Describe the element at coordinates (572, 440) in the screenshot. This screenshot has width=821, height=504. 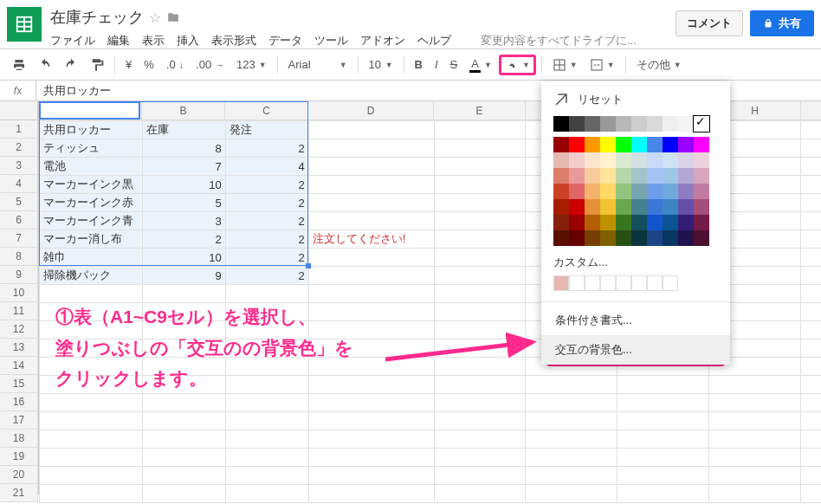
I see `cell-F18` at that location.